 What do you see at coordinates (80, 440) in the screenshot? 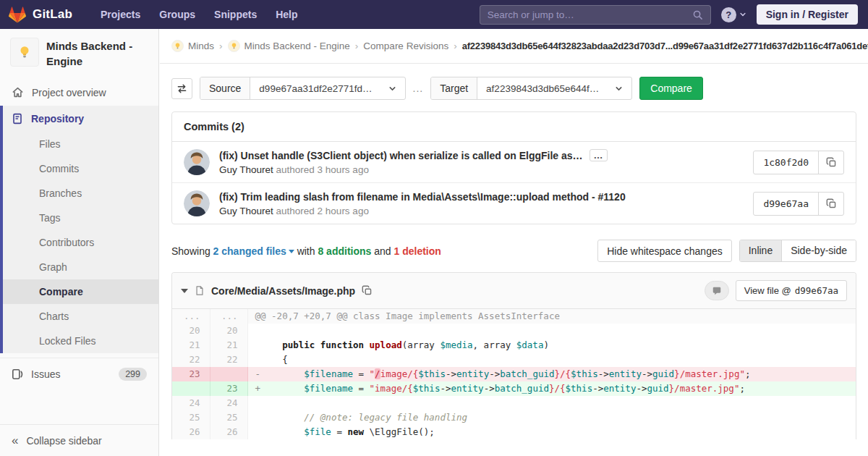
I see `collapse-sidebar-button: « Collapse sidebar` at bounding box center [80, 440].